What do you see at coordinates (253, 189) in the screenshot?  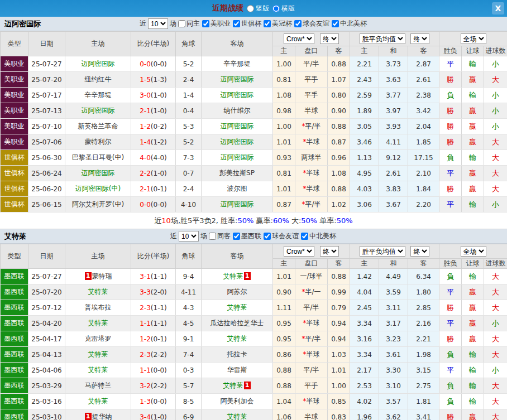 I see `match-row: 世俱杯25-06-20迈阿密国际(中)2-1(0-1)2-4波尔图1.01*半球…` at bounding box center [253, 189].